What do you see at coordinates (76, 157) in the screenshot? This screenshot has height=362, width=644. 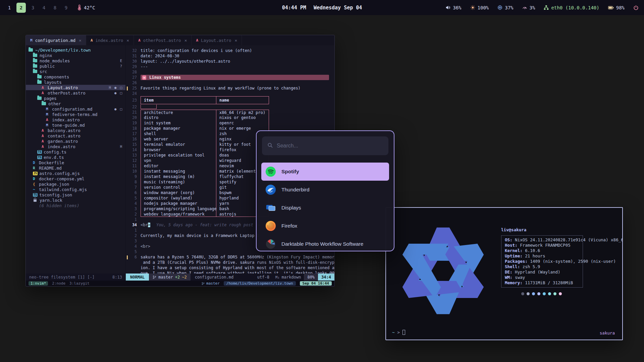 I see `tree-item-env-d-ts: TSenv.d.ts` at bounding box center [76, 157].